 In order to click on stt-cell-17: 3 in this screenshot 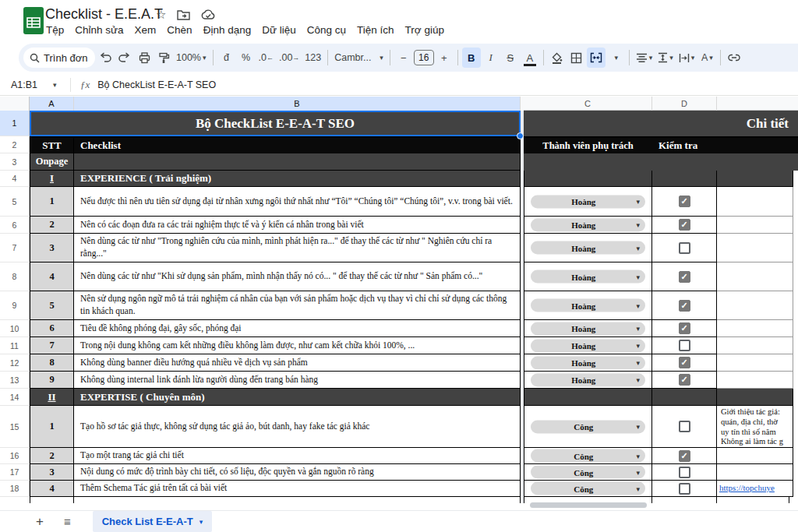, I will do `click(51, 472)`.